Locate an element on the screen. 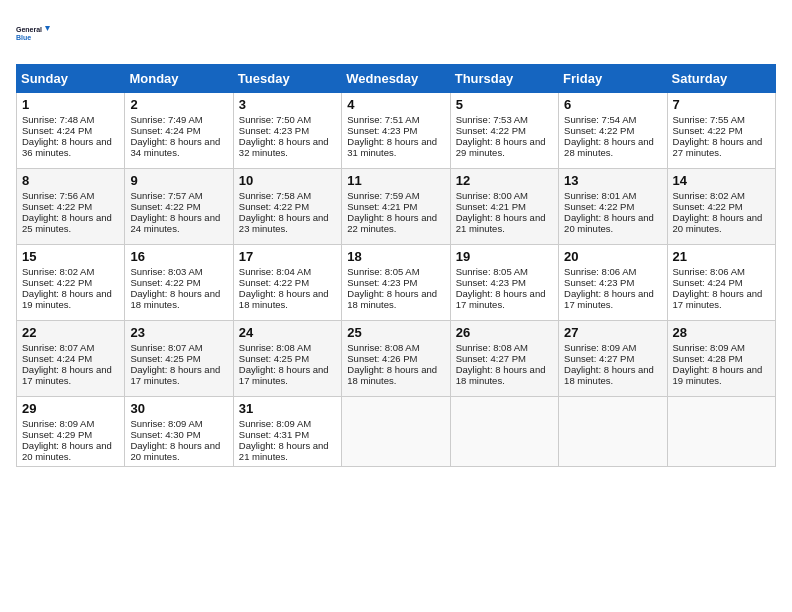 The image size is (792, 612). calendar-cell: 12Sunrise: 8:00 AMSunset: 4:21 PMDayligh… is located at coordinates (504, 207).